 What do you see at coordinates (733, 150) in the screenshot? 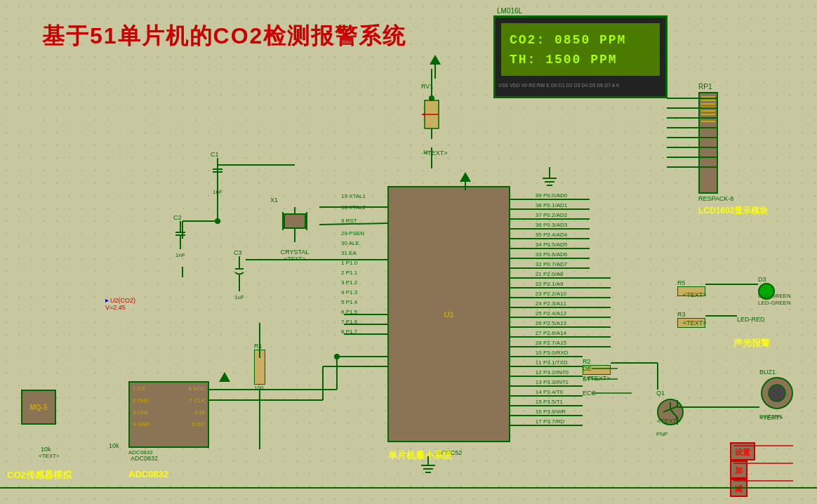
I see `rp1-component: RP1 RESPACK-8 LCD1602显示模块` at bounding box center [733, 150].